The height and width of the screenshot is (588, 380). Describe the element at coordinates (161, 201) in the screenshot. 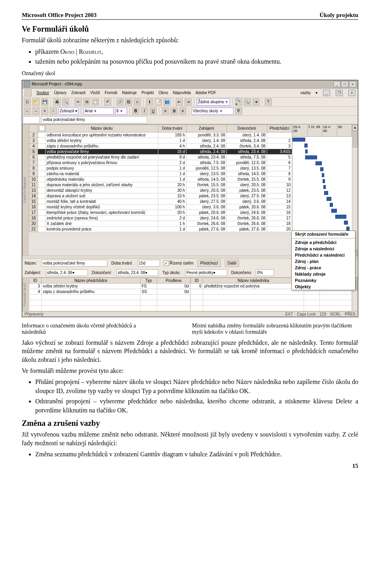

I see `table-row: 15montáž fólie, latí a kontralatí40 húte…` at that location.